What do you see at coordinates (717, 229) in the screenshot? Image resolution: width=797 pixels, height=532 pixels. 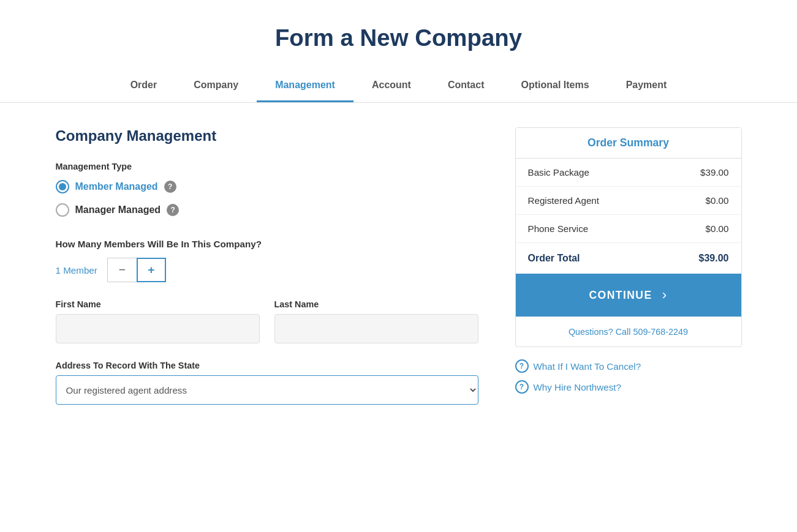 I see `phone-service-price: $0.00` at bounding box center [717, 229].